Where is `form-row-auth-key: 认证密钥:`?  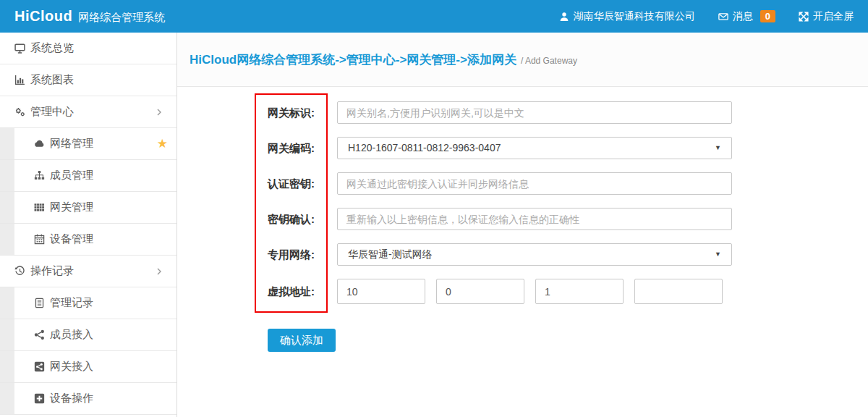
form-row-auth-key: 认证密钥: is located at coordinates (500, 184).